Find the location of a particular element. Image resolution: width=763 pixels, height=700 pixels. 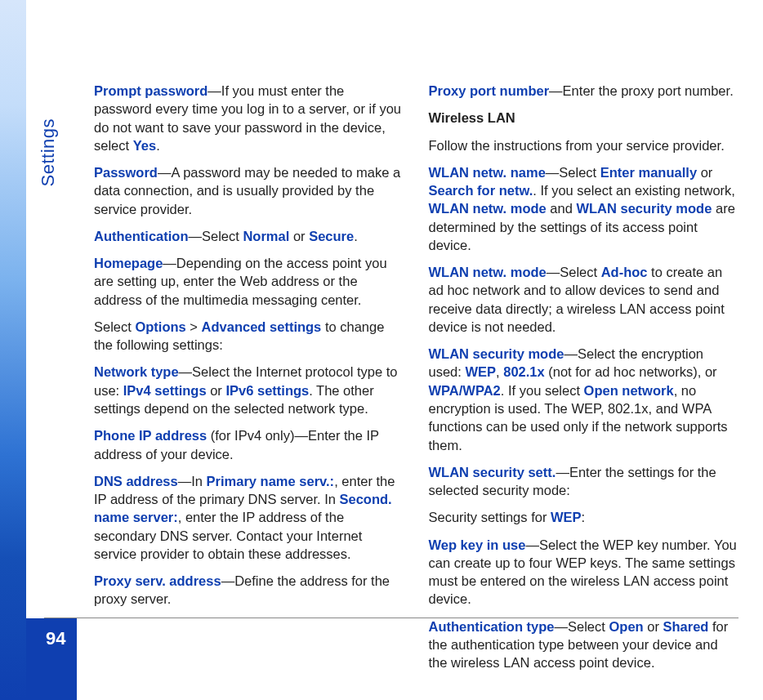

para-proxy-serv-address: Proxy serv. address—Define the address f… is located at coordinates (249, 590).